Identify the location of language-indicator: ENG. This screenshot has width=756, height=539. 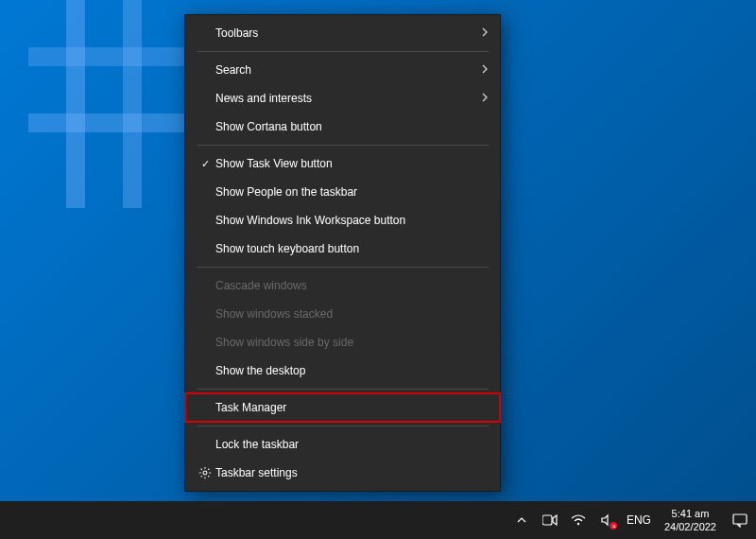
(639, 520).